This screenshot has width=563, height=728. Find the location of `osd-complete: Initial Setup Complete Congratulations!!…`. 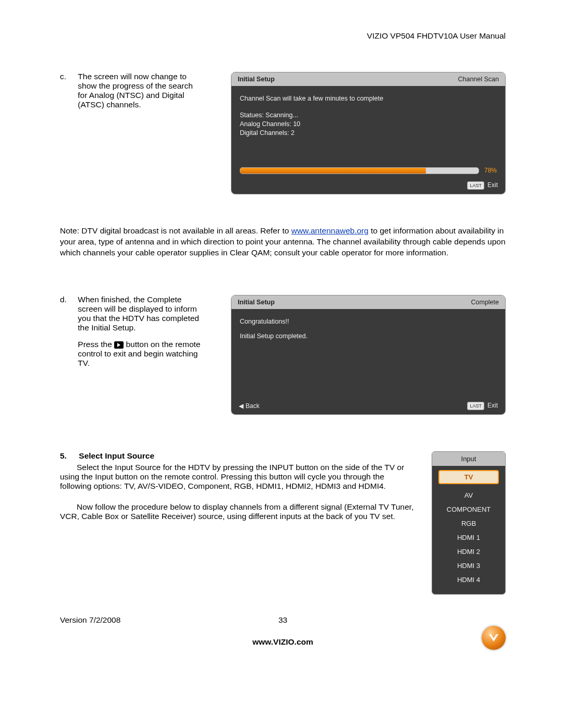

osd-complete: Initial Setup Complete Congratulations!!… is located at coordinates (368, 355).